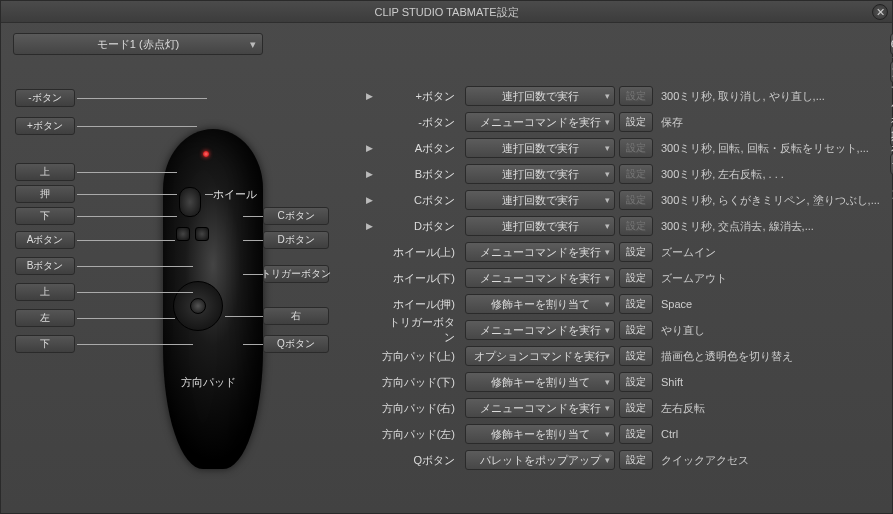  What do you see at coordinates (45, 266) in the screenshot?
I see `label-b: Bボタン` at bounding box center [45, 266].